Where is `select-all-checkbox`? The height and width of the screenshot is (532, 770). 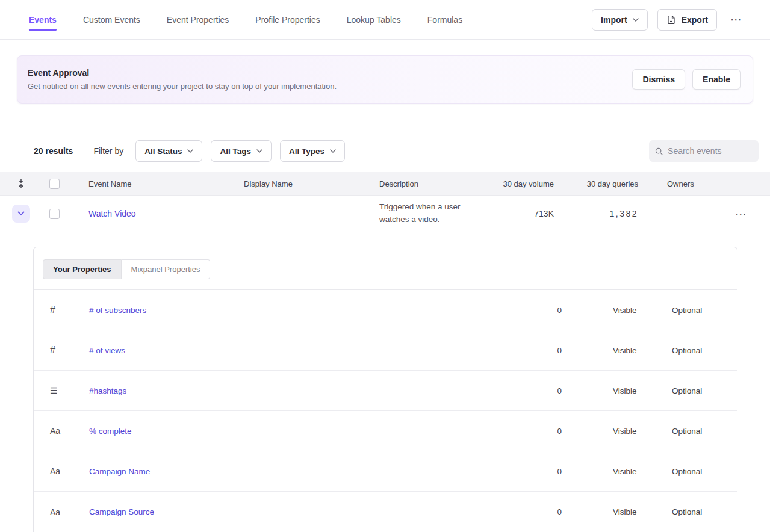 select-all-checkbox is located at coordinates (54, 184).